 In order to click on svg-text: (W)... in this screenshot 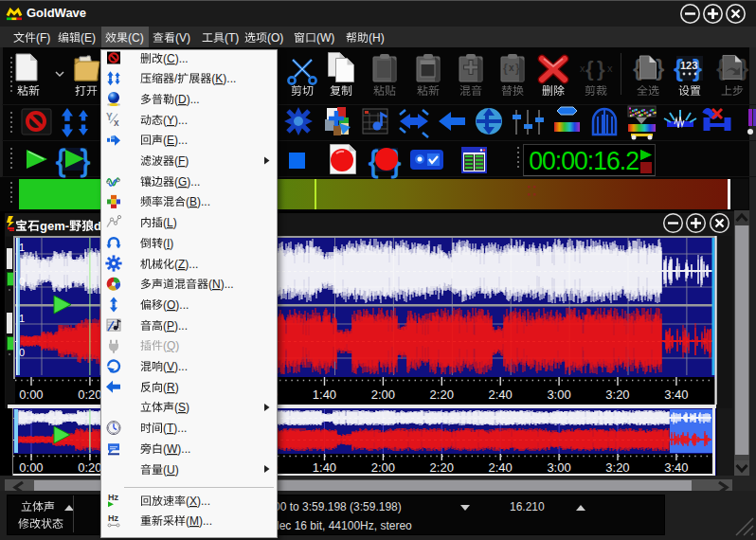, I will do `click(176, 449)`.